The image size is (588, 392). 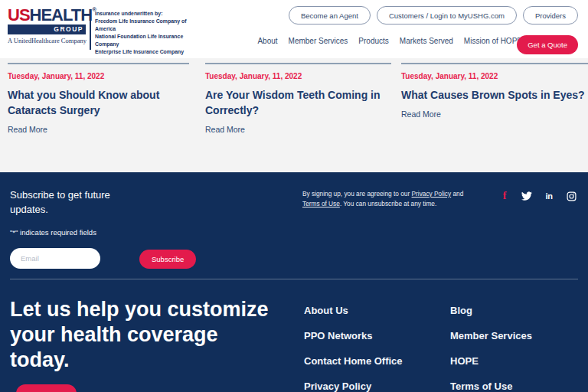 I want to click on underwriter-company: Freedom Life Insurance Company of Americ…, so click(x=144, y=25).